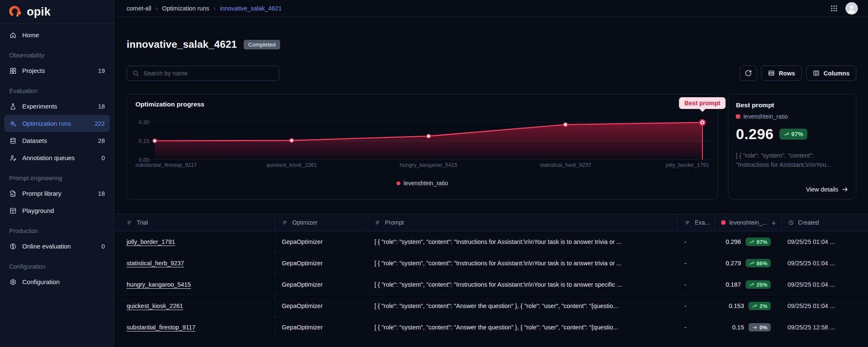  What do you see at coordinates (57, 246) in the screenshot?
I see `sidebar-item-online-evaluation: Online evaluation0` at bounding box center [57, 246].